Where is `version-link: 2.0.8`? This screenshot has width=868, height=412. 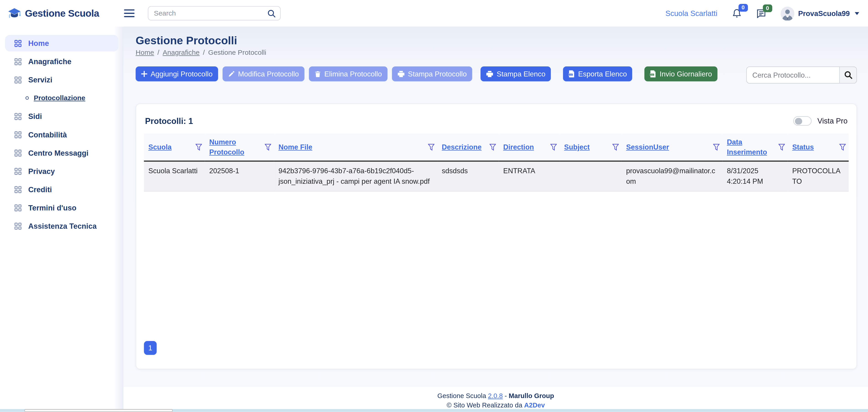
version-link: 2.0.8 is located at coordinates (495, 395).